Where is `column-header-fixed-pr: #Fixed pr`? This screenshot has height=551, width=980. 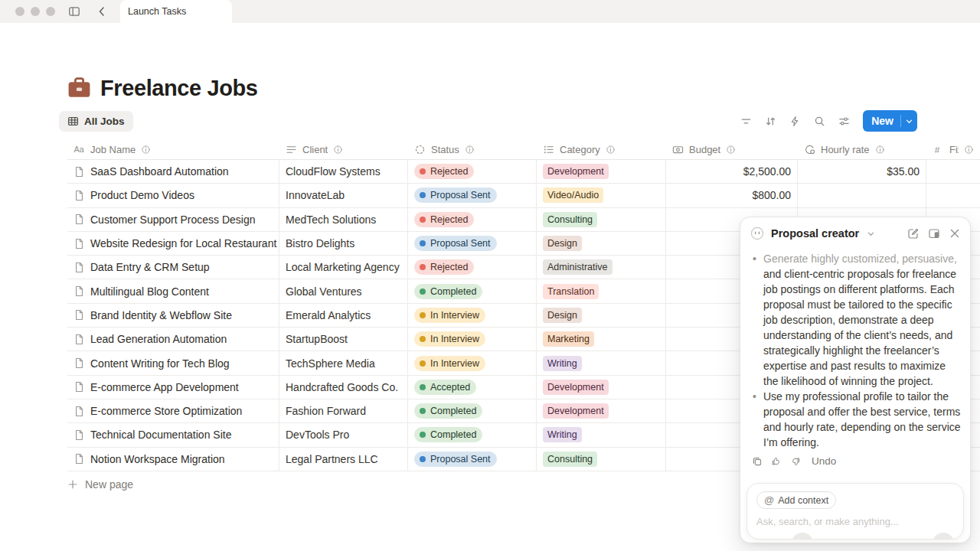
column-header-fixed-pr: #Fixed pr is located at coordinates (953, 149).